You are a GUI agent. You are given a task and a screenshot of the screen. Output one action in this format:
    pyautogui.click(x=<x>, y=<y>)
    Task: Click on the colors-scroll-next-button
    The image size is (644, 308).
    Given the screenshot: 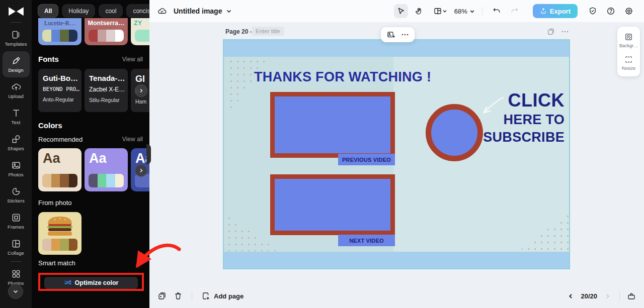 What is the action you would take?
    pyautogui.click(x=141, y=171)
    